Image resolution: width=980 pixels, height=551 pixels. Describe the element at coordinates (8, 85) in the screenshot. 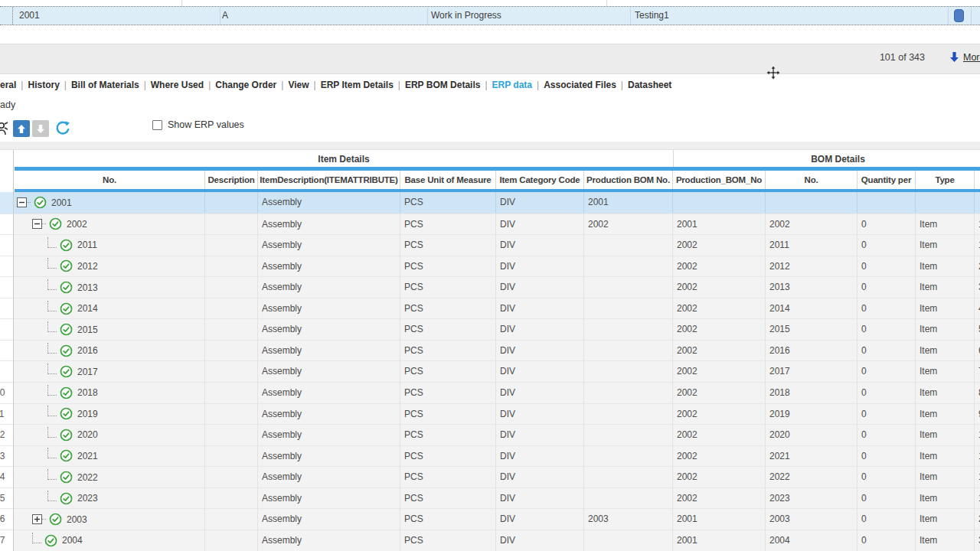

I see `tab-eral: eral` at that location.